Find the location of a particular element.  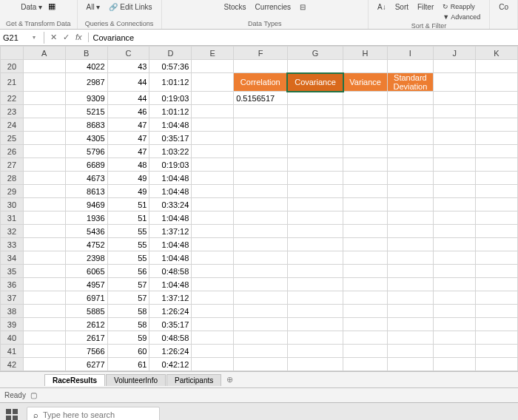

cell-K29 is located at coordinates (497, 192).